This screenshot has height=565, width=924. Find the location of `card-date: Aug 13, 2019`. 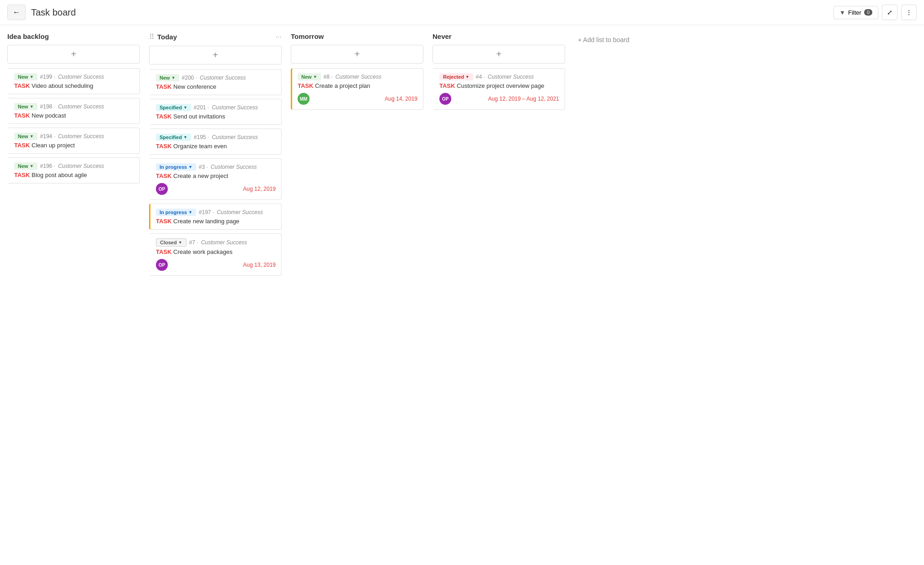

card-date: Aug 13, 2019 is located at coordinates (260, 265).